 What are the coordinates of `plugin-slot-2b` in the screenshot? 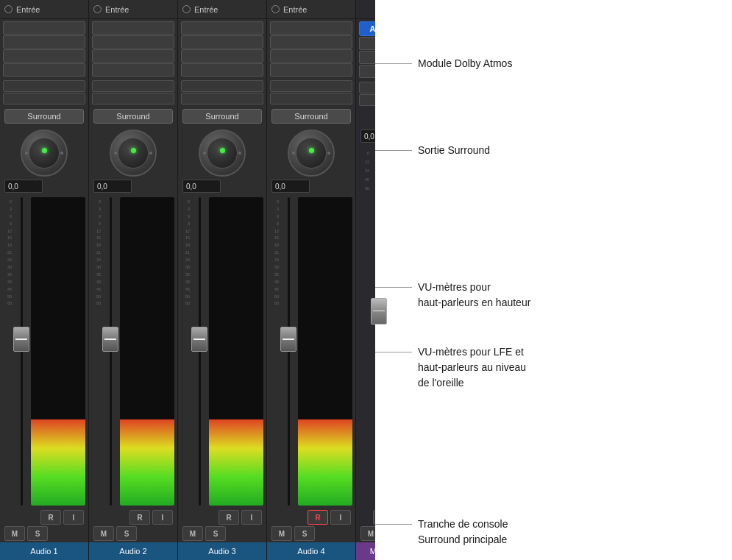 It's located at (133, 42).